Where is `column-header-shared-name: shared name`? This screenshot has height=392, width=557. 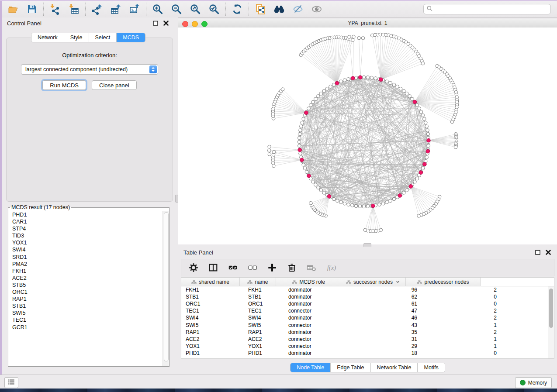
column-header-shared-name: shared name is located at coordinates (211, 282).